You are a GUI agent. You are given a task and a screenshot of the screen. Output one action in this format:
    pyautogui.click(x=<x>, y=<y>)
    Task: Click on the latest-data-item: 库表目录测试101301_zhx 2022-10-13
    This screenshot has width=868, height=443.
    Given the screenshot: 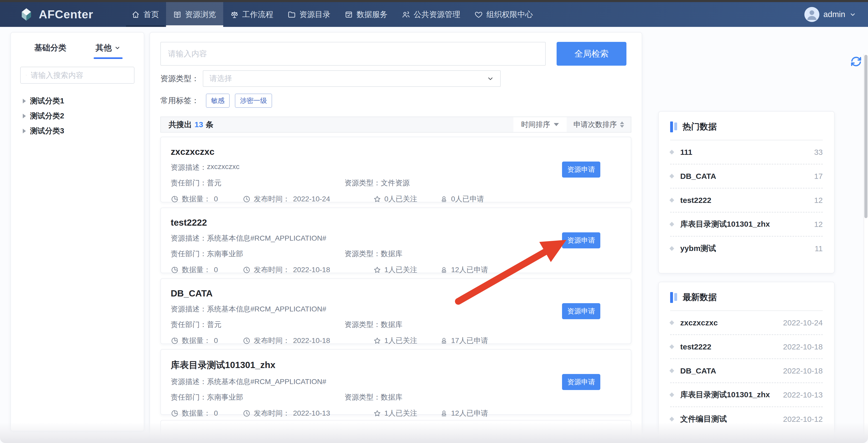 What is the action you would take?
    pyautogui.click(x=747, y=395)
    